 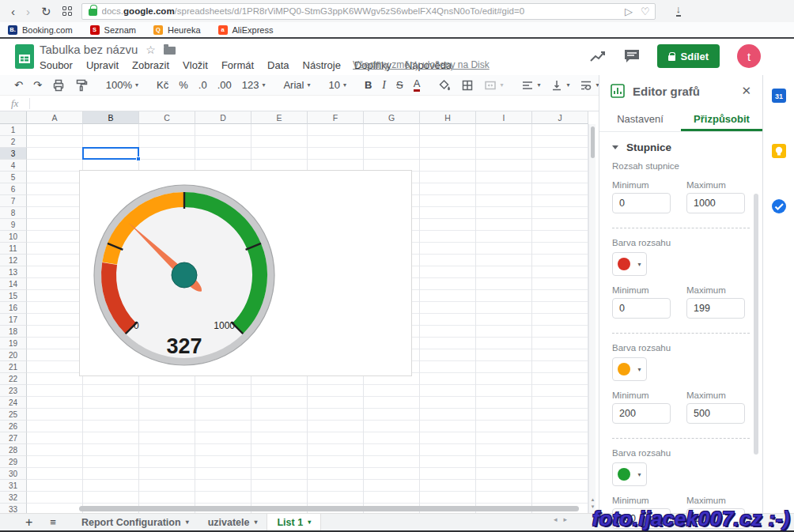 I want to click on redo-button: ↷, so click(x=38, y=85).